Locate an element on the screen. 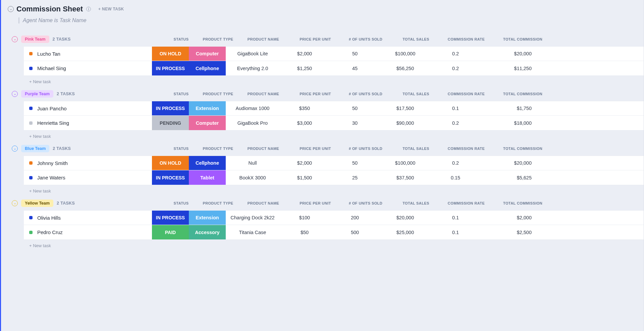 The width and height of the screenshot is (644, 331). agent-name-cell: Henrietta Sing is located at coordinates (88, 123).